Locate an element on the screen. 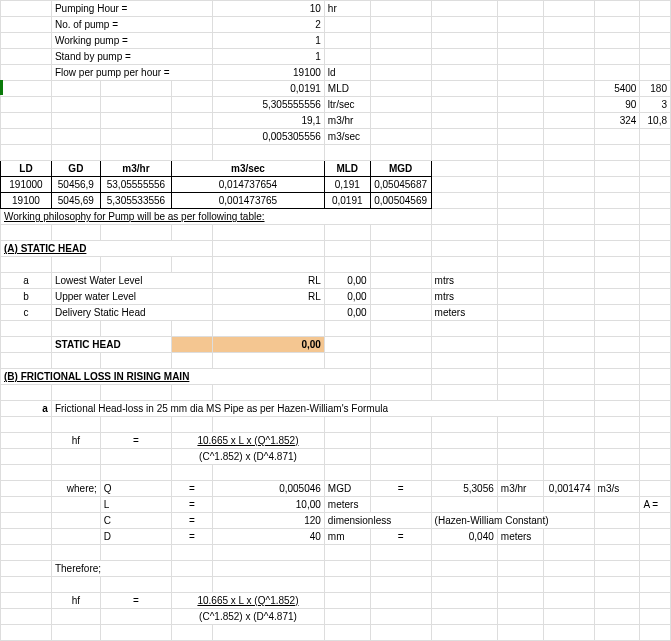 The image size is (671, 641). row-b-unit: mtrs is located at coordinates (464, 297).